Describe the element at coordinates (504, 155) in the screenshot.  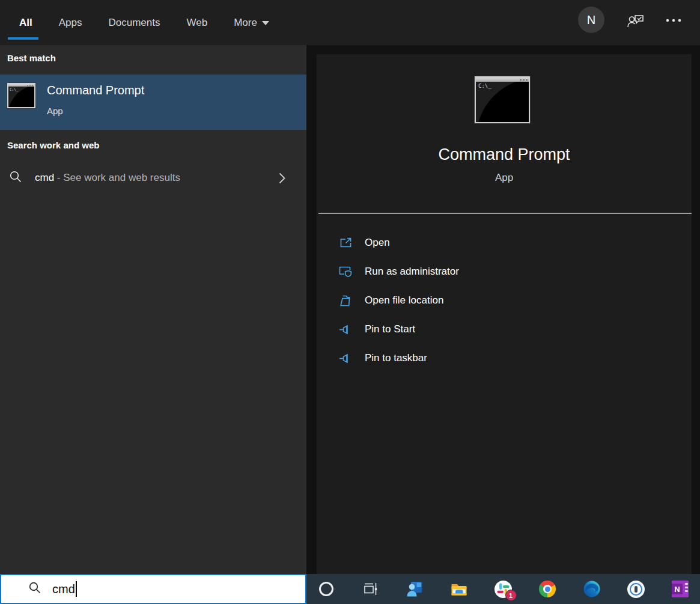
I see `preview-title: Command Prompt` at that location.